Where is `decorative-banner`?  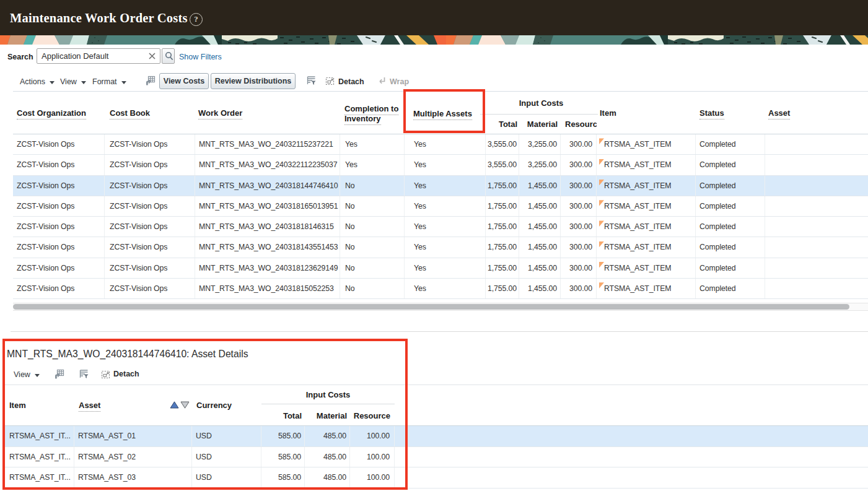
decorative-banner is located at coordinates (434, 40).